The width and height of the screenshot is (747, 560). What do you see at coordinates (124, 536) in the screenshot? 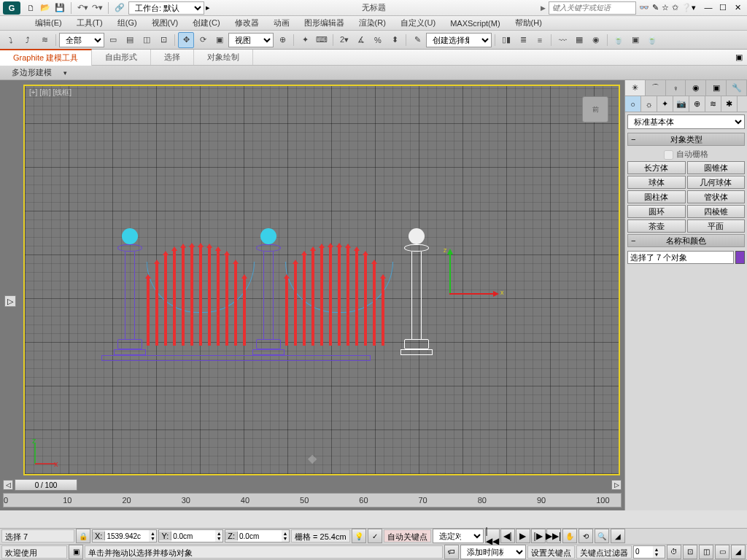
I see `x-coord-input: X:▲▼` at bounding box center [124, 536].